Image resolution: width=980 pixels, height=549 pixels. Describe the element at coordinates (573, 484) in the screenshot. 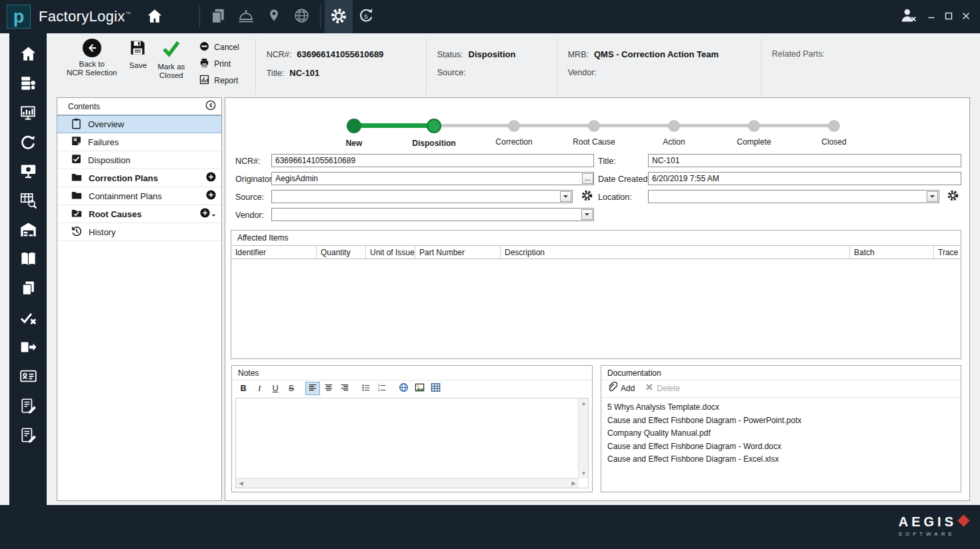

I see `scroll-right-arrow-icon: ▶` at that location.